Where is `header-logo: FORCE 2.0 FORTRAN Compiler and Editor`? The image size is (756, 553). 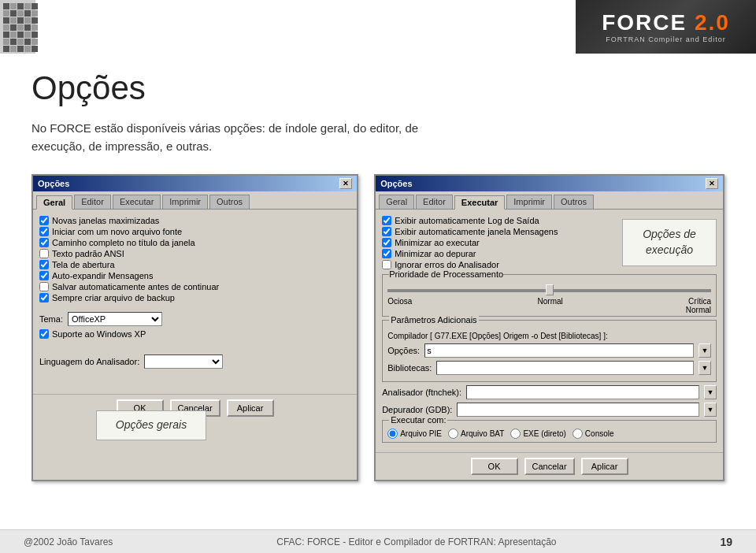 header-logo: FORCE 2.0 FORTRAN Compiler and Editor is located at coordinates (666, 27).